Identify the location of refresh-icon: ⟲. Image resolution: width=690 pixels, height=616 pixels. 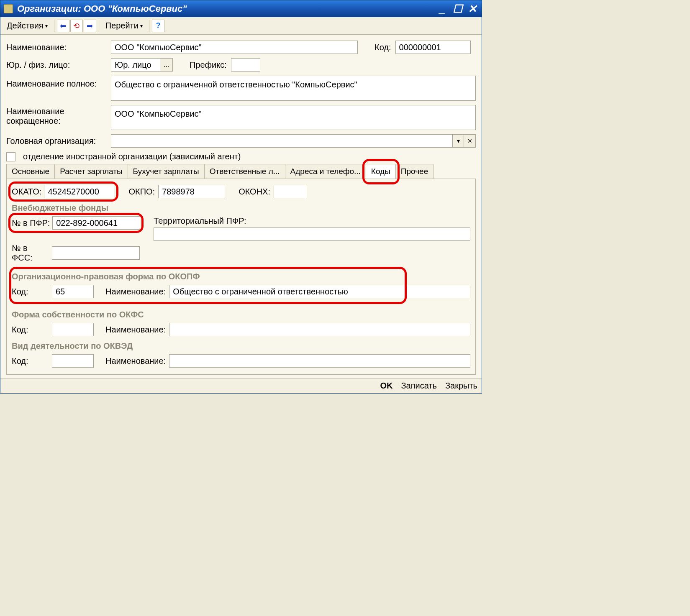
(77, 26).